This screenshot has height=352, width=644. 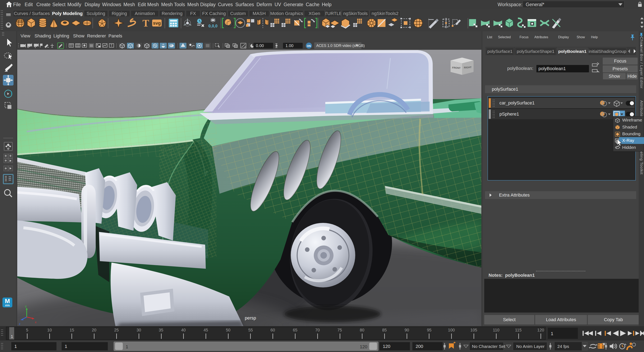 I want to click on svg-text: x, so click(x=36, y=322).